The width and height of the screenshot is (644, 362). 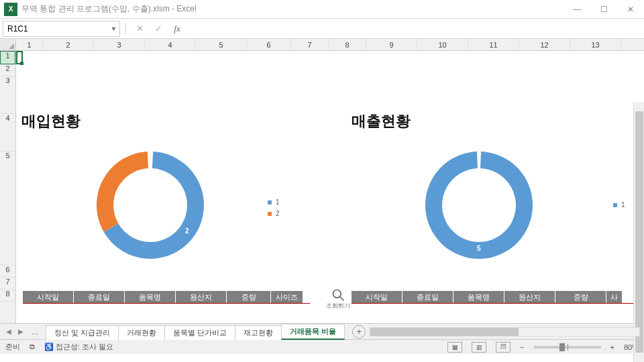 What do you see at coordinates (322, 331) in the screenshot?
I see `sheet-tab-row: ◀ ▶ … 정산 및 지급관리 거래현황 품목별 단가비교 재고현황 거래품목 …` at bounding box center [322, 331].